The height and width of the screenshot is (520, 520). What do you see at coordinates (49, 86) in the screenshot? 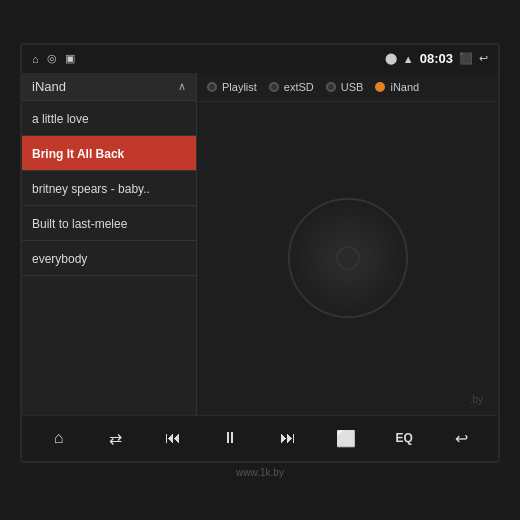
I see `sidebar-header-label: iNand` at bounding box center [49, 86].